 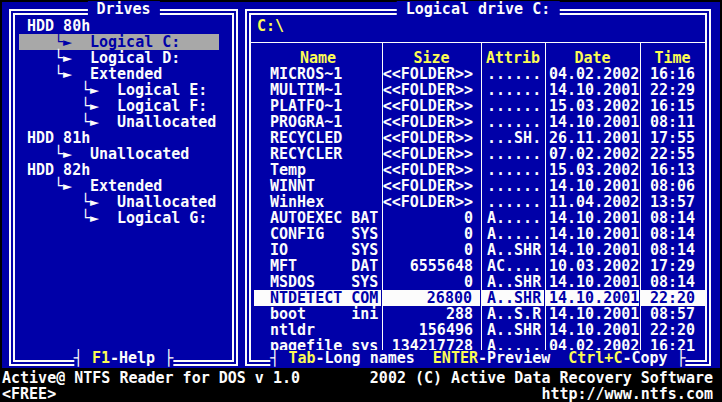 What do you see at coordinates (480, 90) in the screenshot?
I see `file-row: MULTIM~1<<FOLDER>>......14.10.200122:29` at bounding box center [480, 90].